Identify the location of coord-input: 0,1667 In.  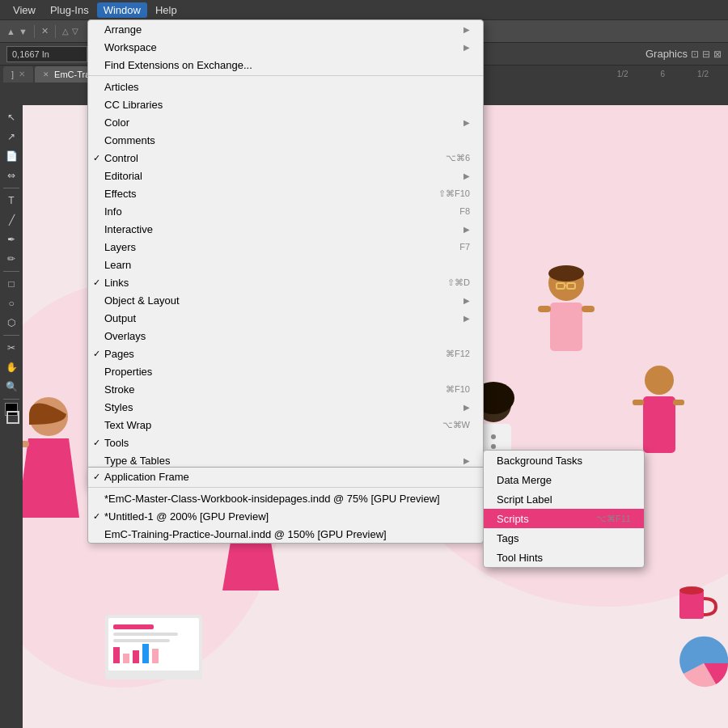
(47, 54).